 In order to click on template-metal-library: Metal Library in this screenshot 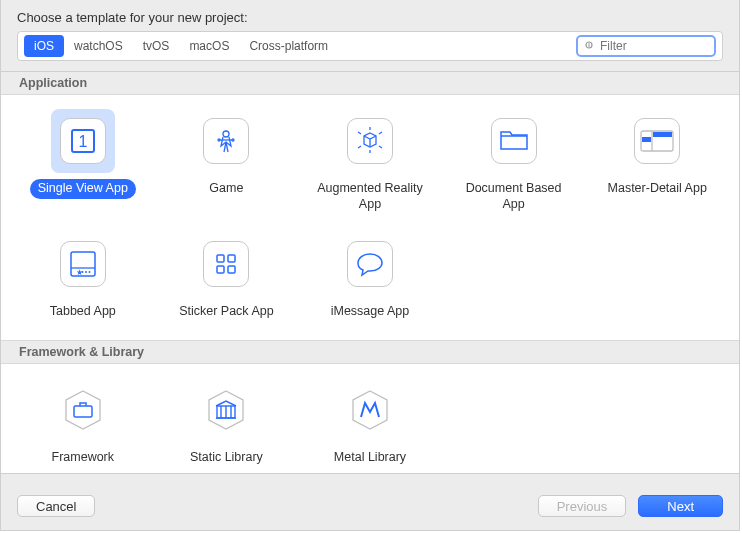, I will do `click(370, 423)`.